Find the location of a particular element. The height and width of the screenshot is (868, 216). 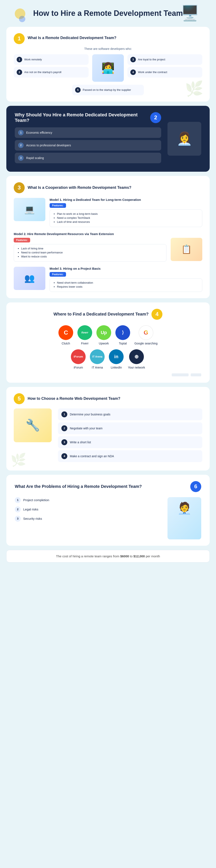

section3-header: 3 What Is a Cooperation with Remote Deve… is located at coordinates (108, 188).